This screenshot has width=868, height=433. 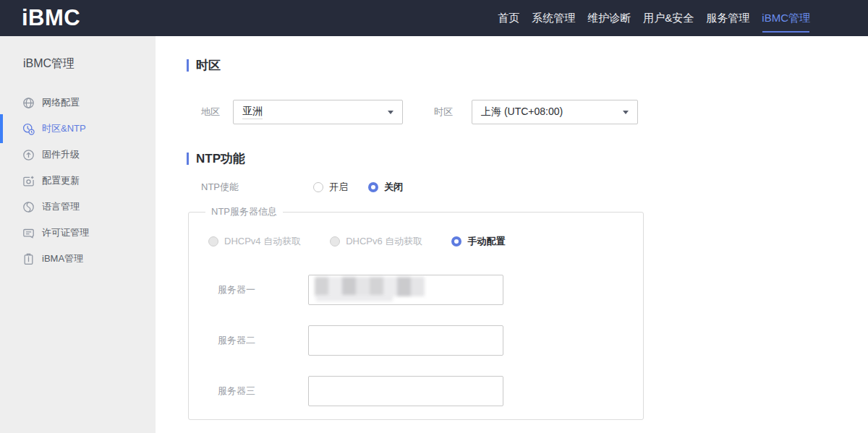 What do you see at coordinates (486, 241) in the screenshot?
I see `radio-label: 手动配置` at bounding box center [486, 241].